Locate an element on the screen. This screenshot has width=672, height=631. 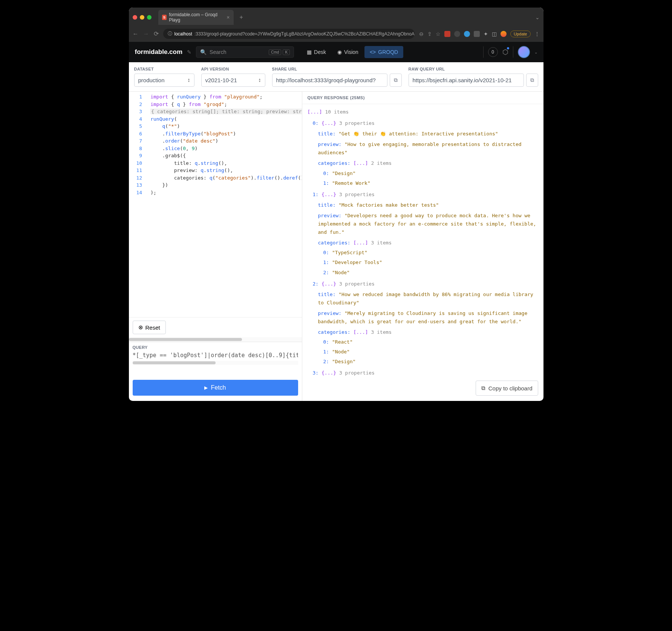
copy-share-url-button: ⧉ is located at coordinates (396, 80).